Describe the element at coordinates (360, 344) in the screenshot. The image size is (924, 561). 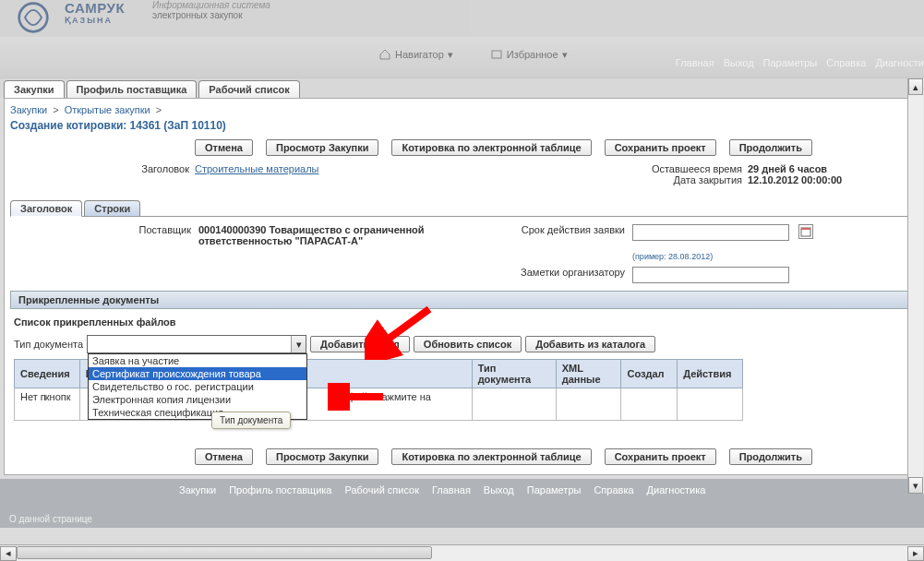
I see `add-file-button: Добавить файл` at that location.